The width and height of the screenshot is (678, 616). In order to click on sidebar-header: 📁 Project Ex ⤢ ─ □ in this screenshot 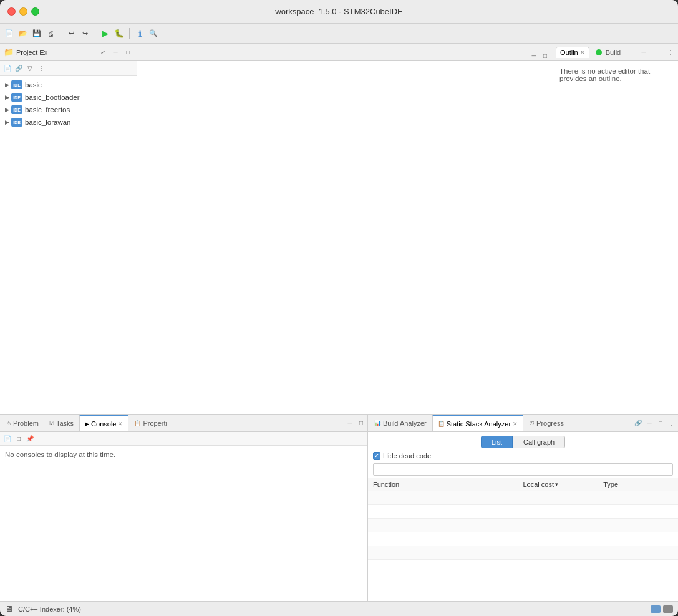, I will do `click(69, 52)`.